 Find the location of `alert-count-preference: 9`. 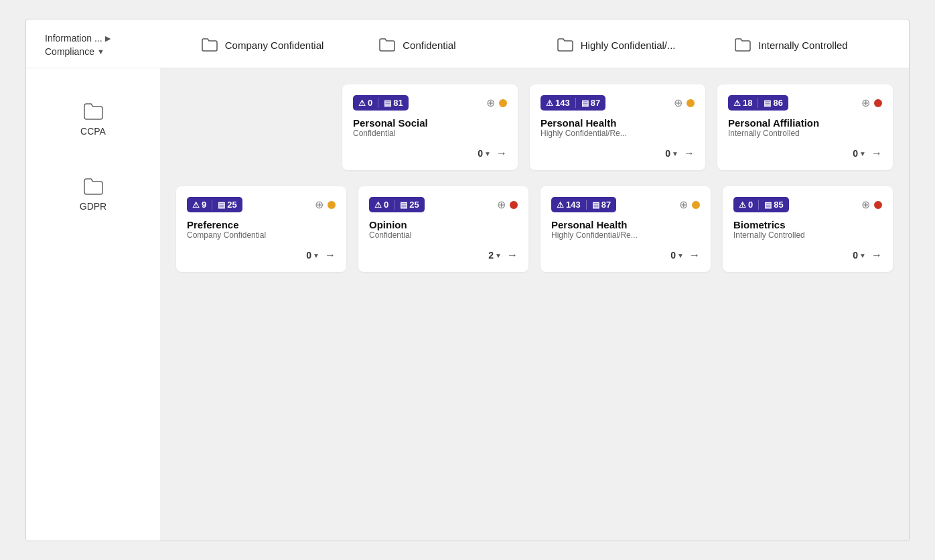

alert-count-preference: 9 is located at coordinates (204, 205).